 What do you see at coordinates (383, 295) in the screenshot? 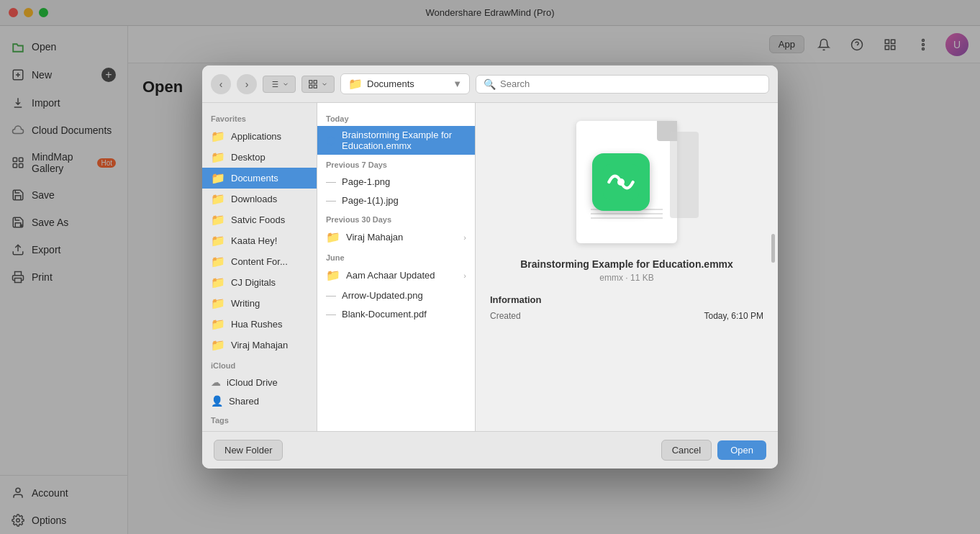
I see `file-label: Arrow-Updated.png` at bounding box center [383, 295].